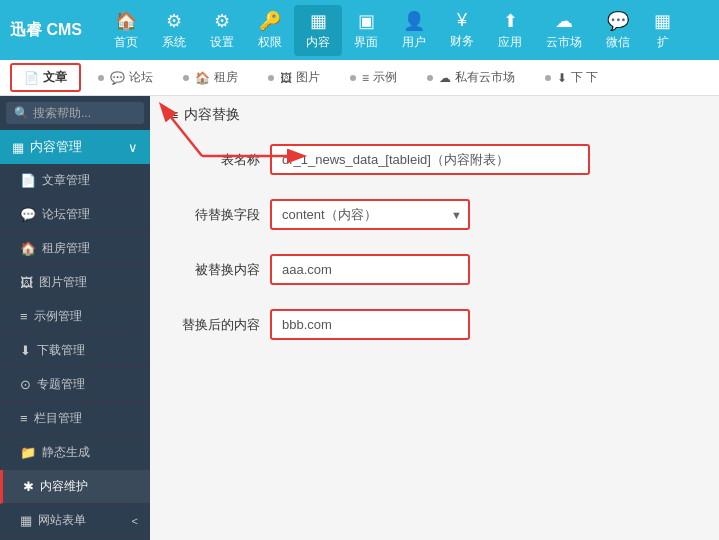 The width and height of the screenshot is (719, 540). What do you see at coordinates (58, 316) in the screenshot?
I see `sidebar-examples-label: 示例管理` at bounding box center [58, 316].